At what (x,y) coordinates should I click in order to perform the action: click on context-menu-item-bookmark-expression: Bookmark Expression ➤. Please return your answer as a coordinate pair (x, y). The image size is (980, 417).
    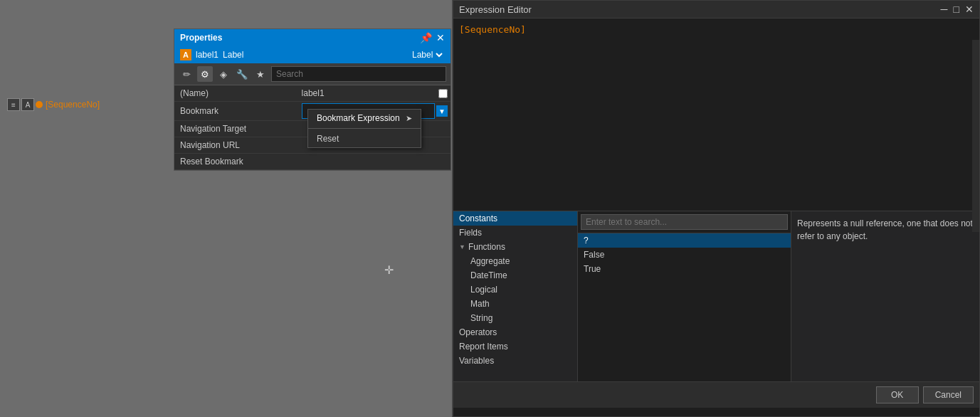
    Looking at the image, I should click on (364, 118).